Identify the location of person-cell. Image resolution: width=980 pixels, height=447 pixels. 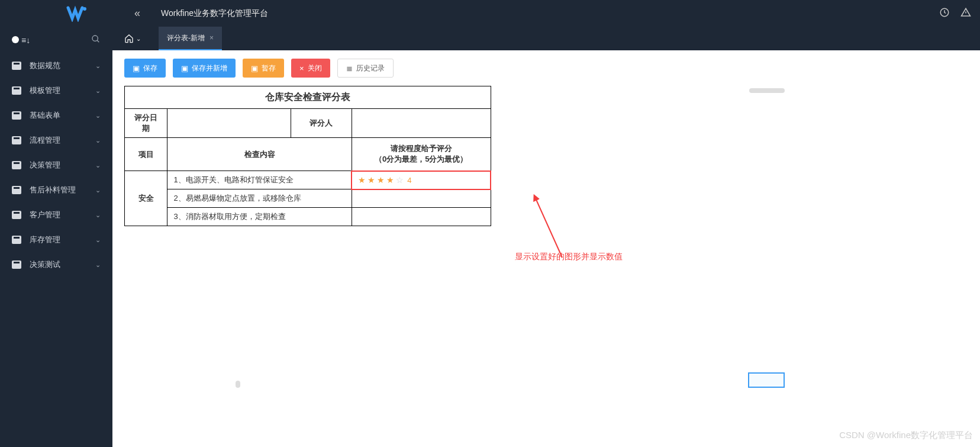
(421, 123).